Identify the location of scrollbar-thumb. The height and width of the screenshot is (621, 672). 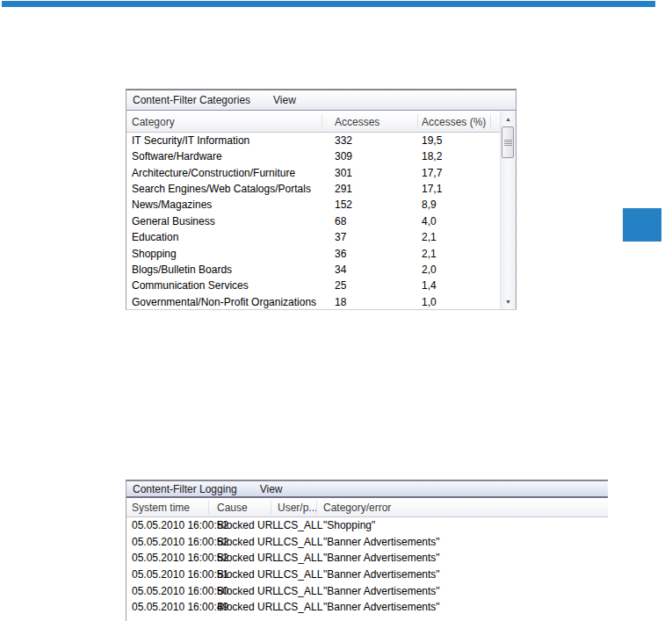
(508, 142).